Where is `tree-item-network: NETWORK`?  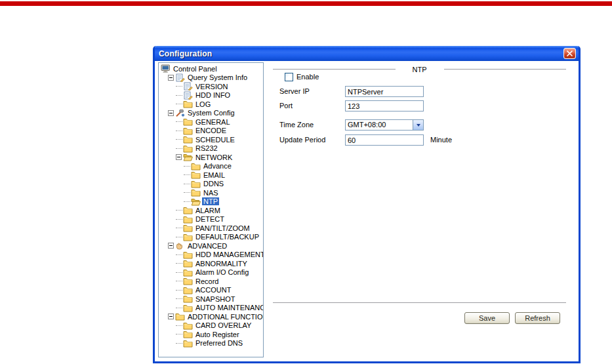
tree-item-network: NETWORK is located at coordinates (211, 157).